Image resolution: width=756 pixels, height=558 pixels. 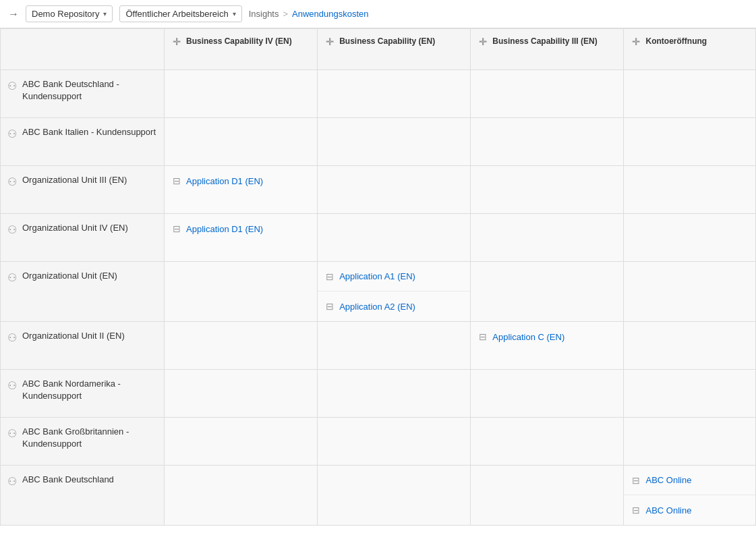 What do you see at coordinates (181, 13) in the screenshot?
I see `workspace-dropdown: Öffentlicher Arbeitsbereich ▾` at bounding box center [181, 13].